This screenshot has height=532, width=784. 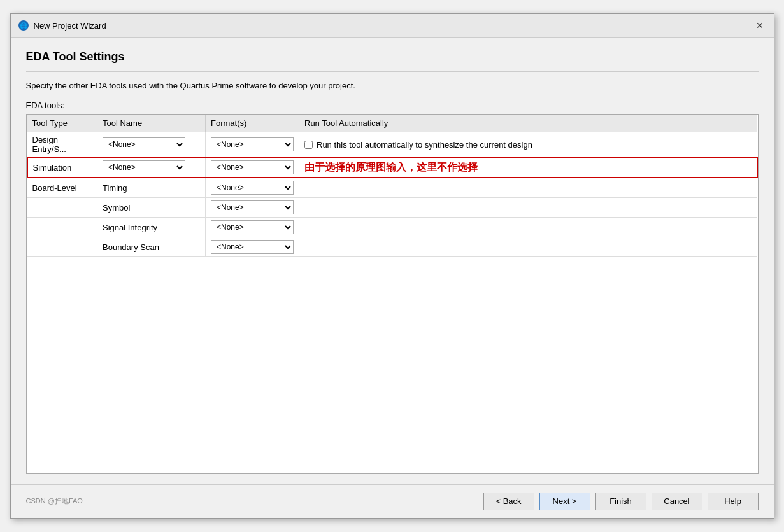 I want to click on cell-run-simulation: 由于选择的原理图输入，这里不作选择, so click(x=529, y=167).